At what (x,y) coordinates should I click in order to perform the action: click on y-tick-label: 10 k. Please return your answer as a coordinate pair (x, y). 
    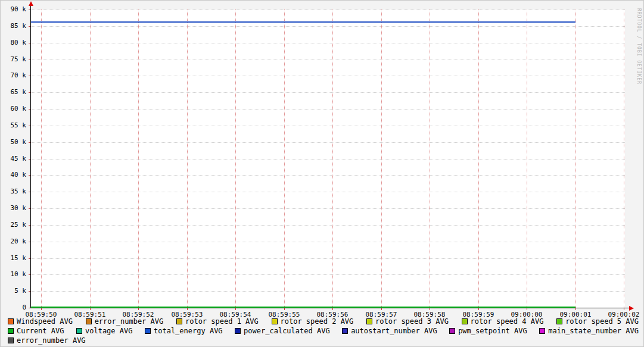
    Looking at the image, I should click on (13, 274).